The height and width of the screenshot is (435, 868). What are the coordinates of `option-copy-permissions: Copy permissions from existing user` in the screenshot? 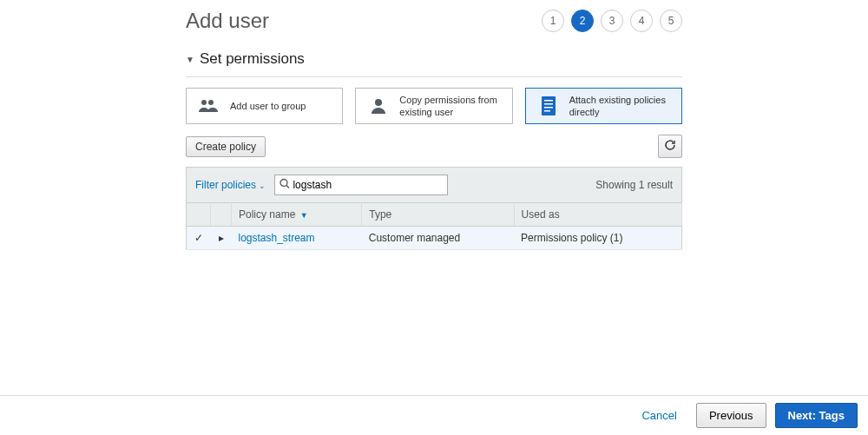 It's located at (434, 106).